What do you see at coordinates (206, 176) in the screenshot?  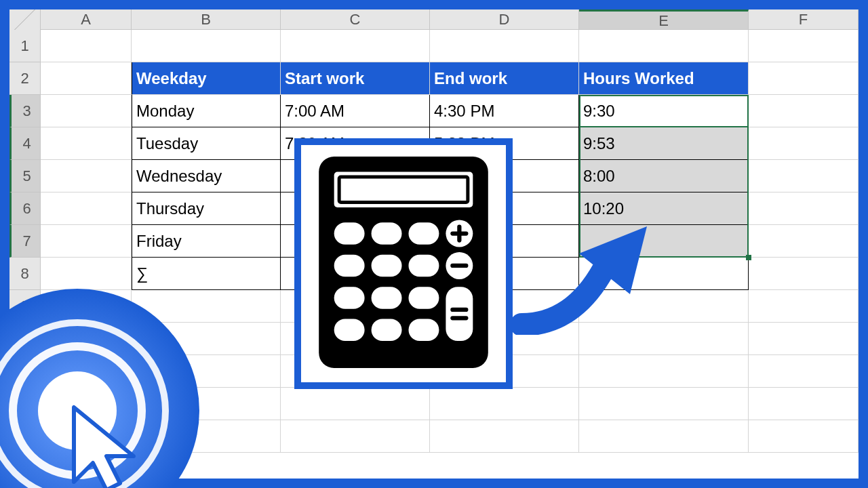 I see `cell-b5: Wednesday` at bounding box center [206, 176].